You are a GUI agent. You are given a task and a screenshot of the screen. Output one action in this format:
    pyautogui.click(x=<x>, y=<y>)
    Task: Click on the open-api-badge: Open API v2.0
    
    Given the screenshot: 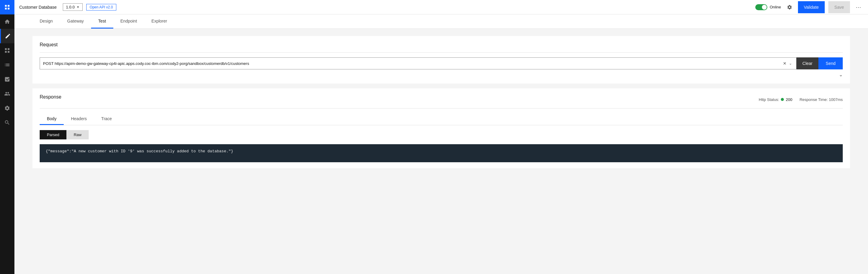 What is the action you would take?
    pyautogui.click(x=101, y=7)
    